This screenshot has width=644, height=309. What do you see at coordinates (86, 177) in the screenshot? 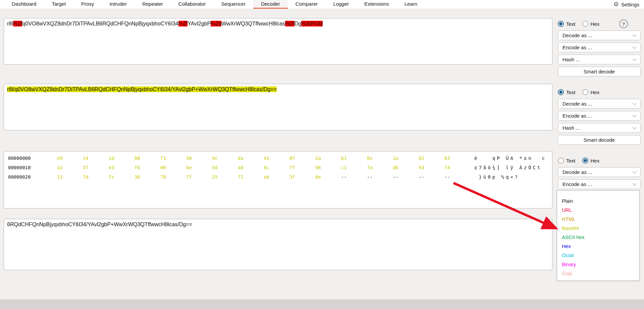
I see `hex-byte: 7d` at bounding box center [86, 177].